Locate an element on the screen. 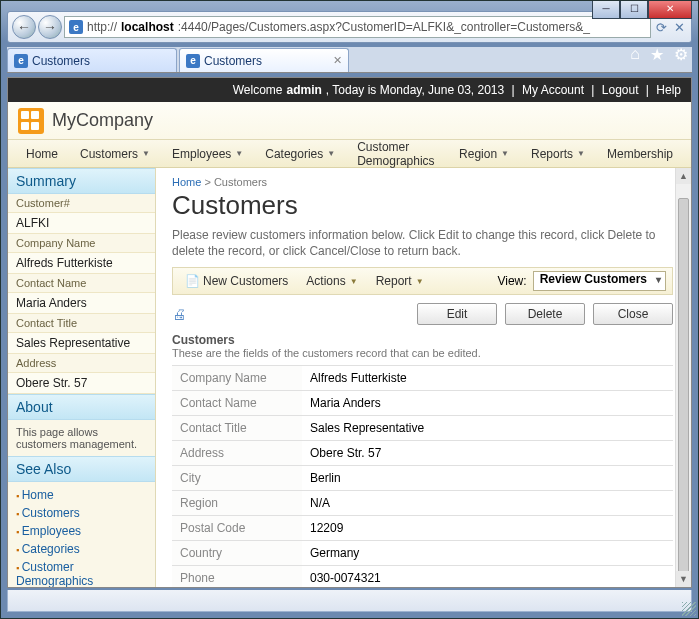 This screenshot has width=699, height=619. sidebar-summary-title: Summary is located at coordinates (82, 181).